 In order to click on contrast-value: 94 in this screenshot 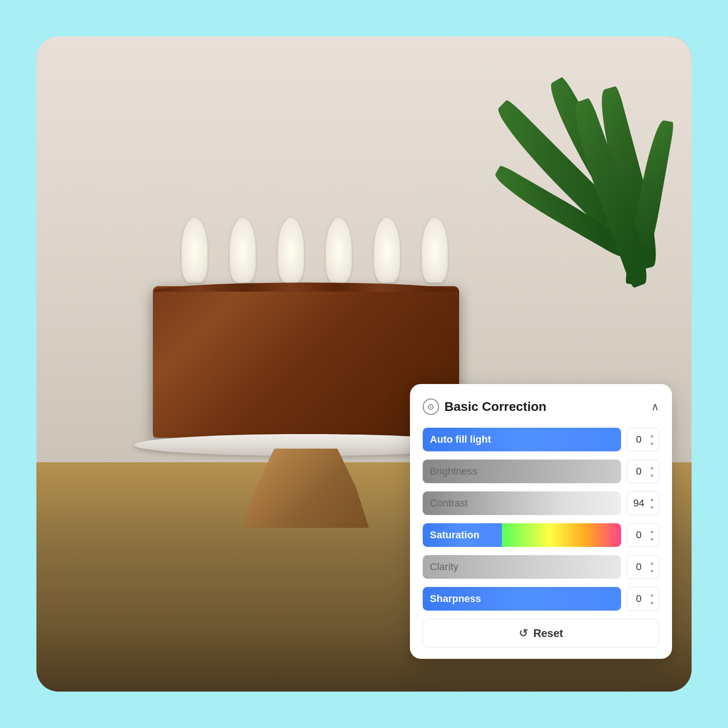, I will do `click(639, 503)`.